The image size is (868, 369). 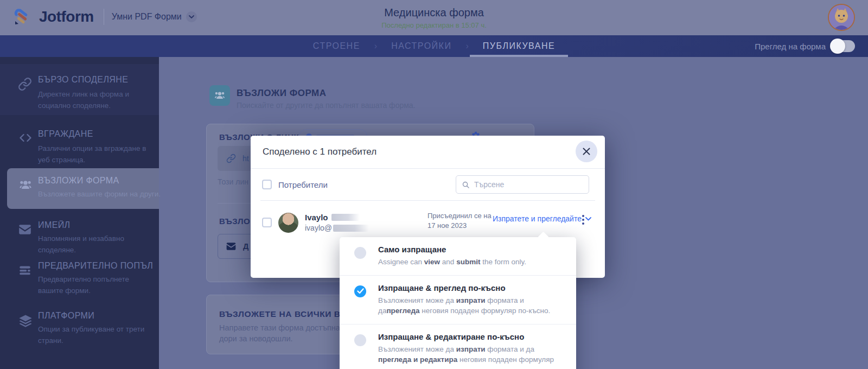 I want to click on joined-line1: Присъединил се на, so click(x=459, y=216).